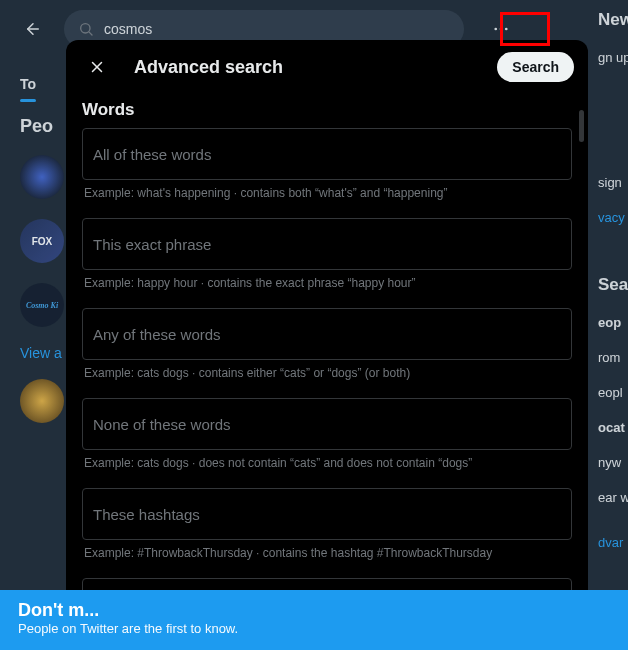 The width and height of the screenshot is (628, 650). Describe the element at coordinates (525, 29) in the screenshot. I see `highlight-annotation` at that location.